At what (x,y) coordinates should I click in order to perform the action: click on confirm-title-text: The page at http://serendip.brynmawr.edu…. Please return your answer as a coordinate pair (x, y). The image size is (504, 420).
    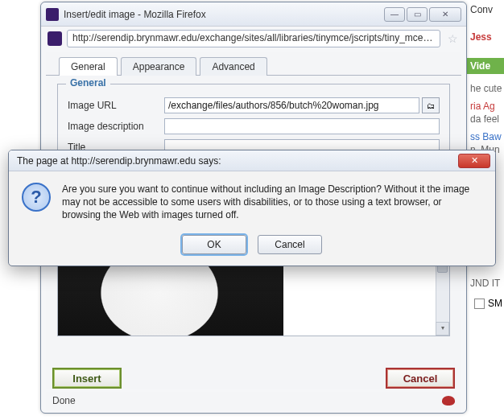
    Looking at the image, I should click on (119, 161).